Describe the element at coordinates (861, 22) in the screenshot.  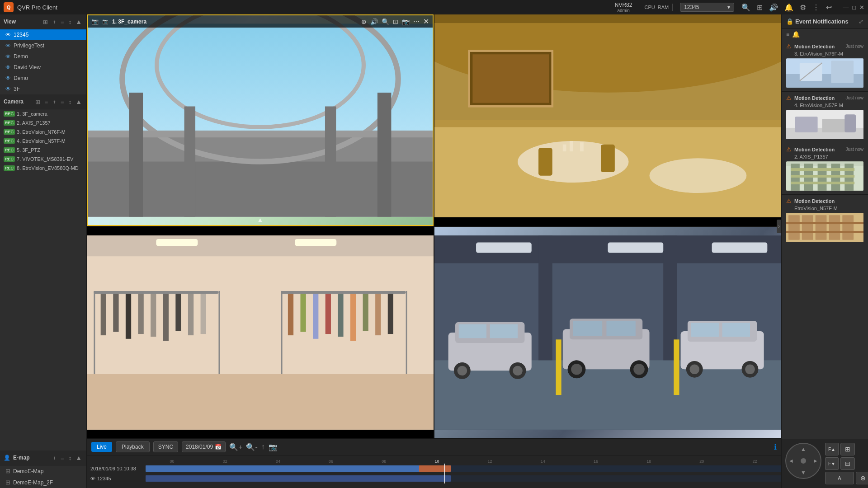
I see `expand-panel-button: ⤢` at that location.